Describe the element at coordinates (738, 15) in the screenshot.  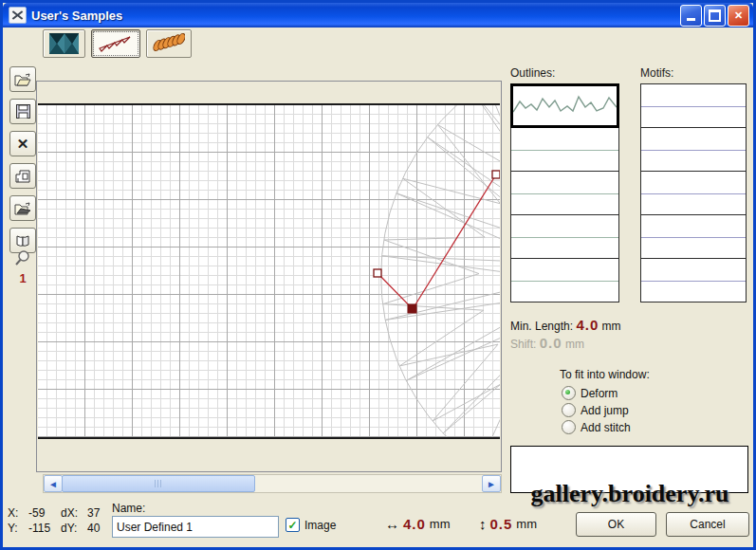
I see `close-icon: ✕` at that location.